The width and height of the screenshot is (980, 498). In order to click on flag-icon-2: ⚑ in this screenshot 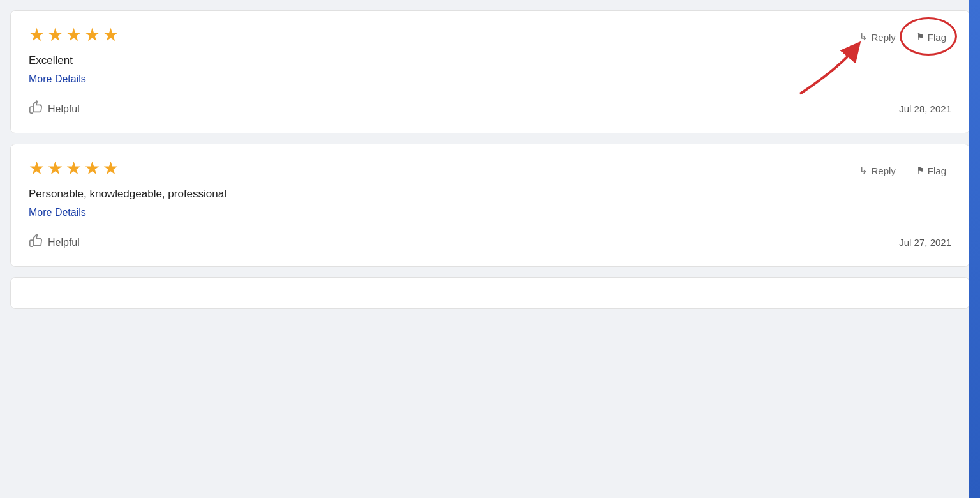, I will do `click(920, 170)`.